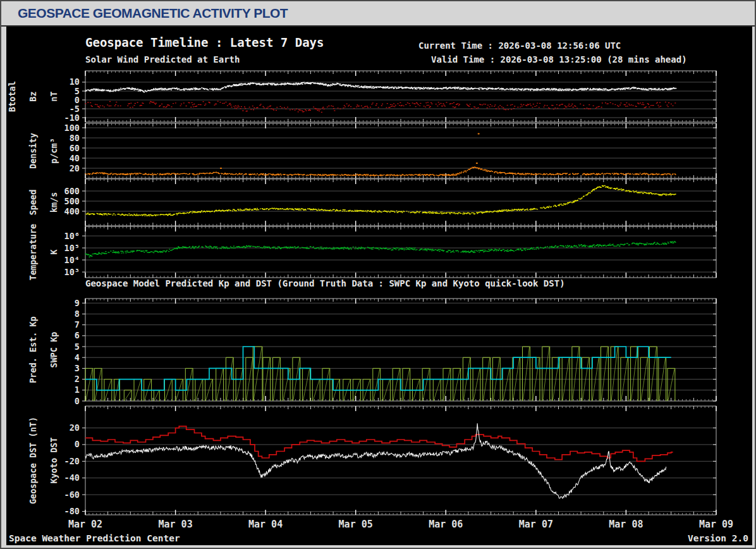 The height and width of the screenshot is (549, 756). What do you see at coordinates (54, 252) in the screenshot?
I see `svg-text: K` at bounding box center [54, 252].